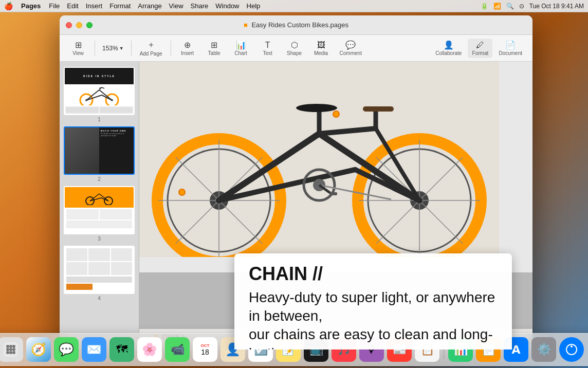 This screenshot has height=368, width=588. I want to click on chevron-down-icon: ▼, so click(121, 48).